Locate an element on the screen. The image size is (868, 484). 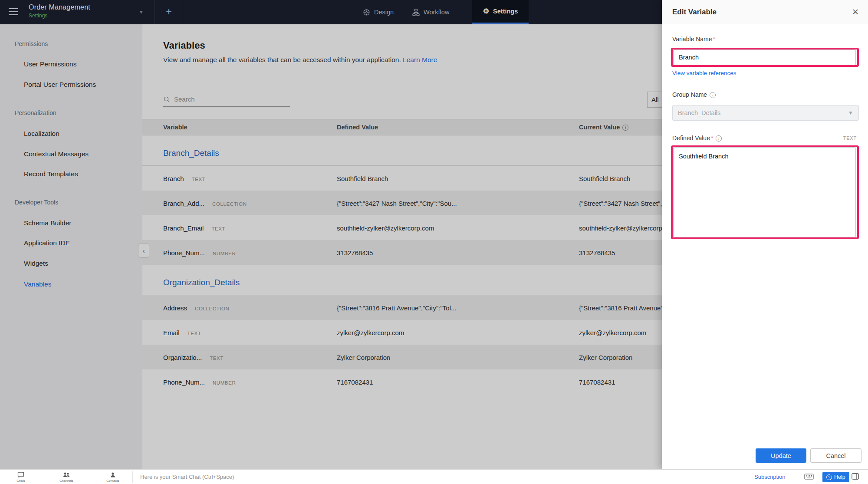
chevron-down-icon: ▼ is located at coordinates (851, 113).